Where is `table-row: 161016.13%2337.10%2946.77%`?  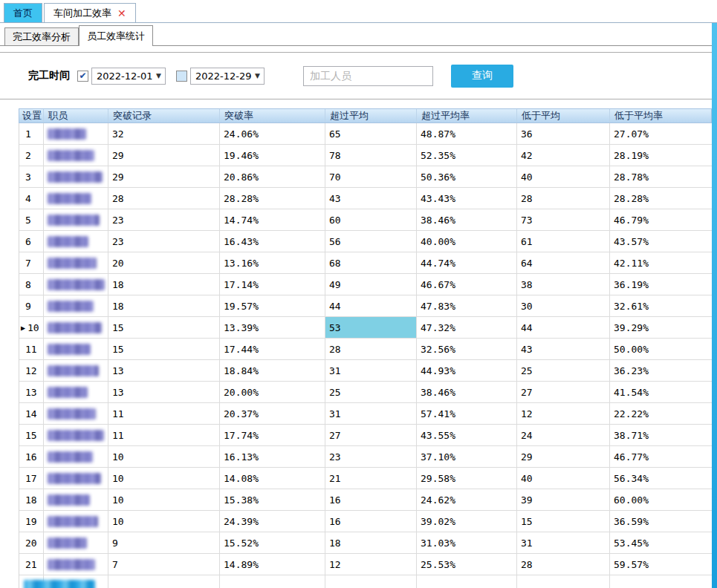 table-row: 161016.13%2337.10%2946.77% is located at coordinates (366, 457).